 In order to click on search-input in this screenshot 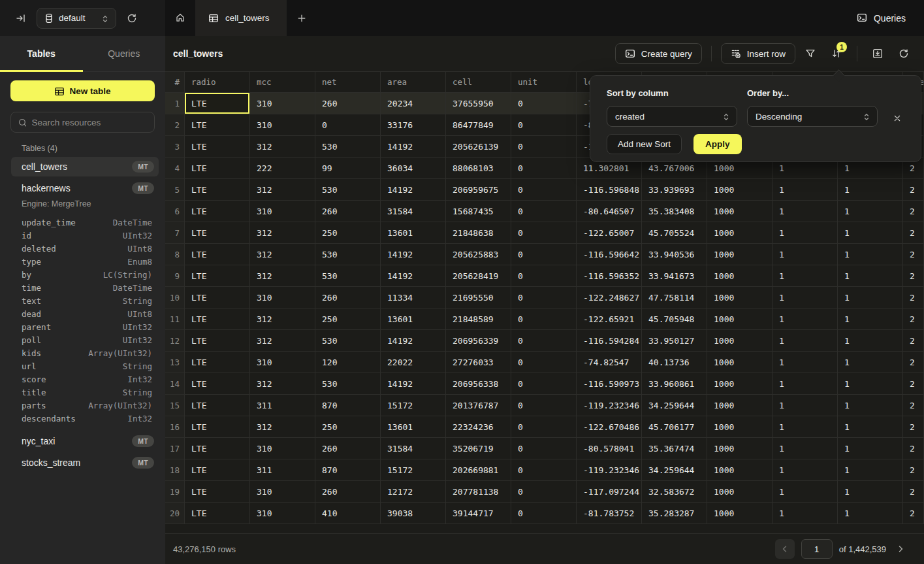, I will do `click(89, 123)`.